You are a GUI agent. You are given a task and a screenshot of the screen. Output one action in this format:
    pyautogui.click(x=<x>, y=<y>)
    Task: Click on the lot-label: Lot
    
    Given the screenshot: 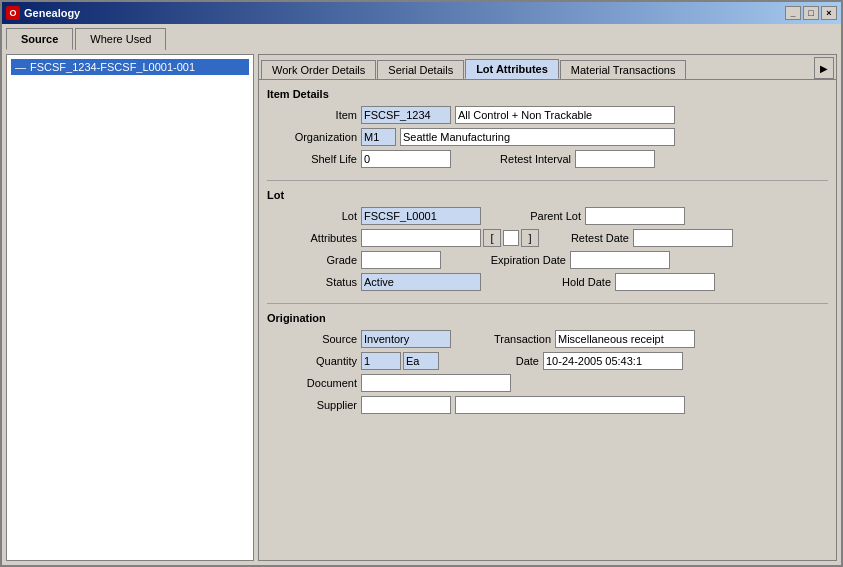 What is the action you would take?
    pyautogui.click(x=312, y=216)
    